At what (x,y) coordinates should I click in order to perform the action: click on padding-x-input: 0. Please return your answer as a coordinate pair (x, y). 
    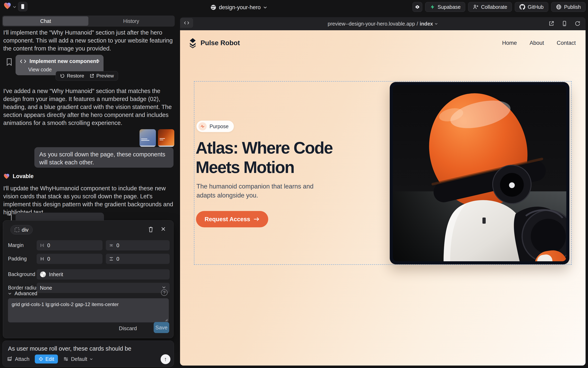
    Looking at the image, I should click on (70, 259).